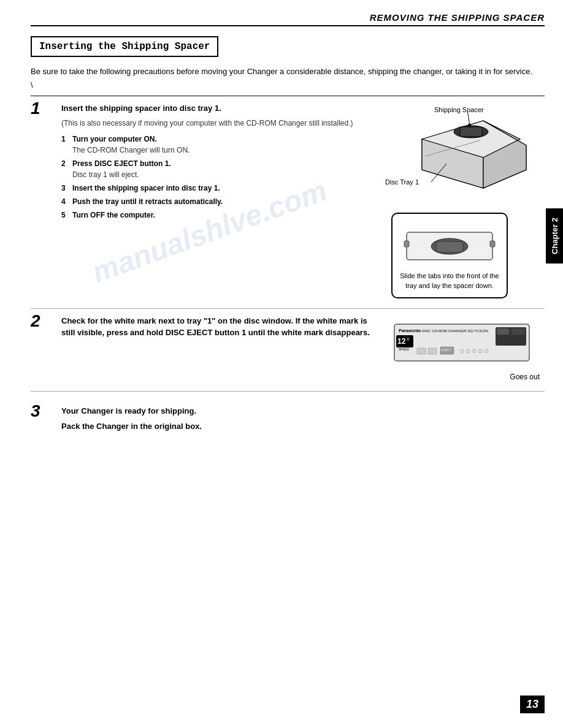 This screenshot has width=563, height=728. What do you see at coordinates (124, 47) in the screenshot?
I see `section-box: Inserting the Shipping Spacer` at bounding box center [124, 47].